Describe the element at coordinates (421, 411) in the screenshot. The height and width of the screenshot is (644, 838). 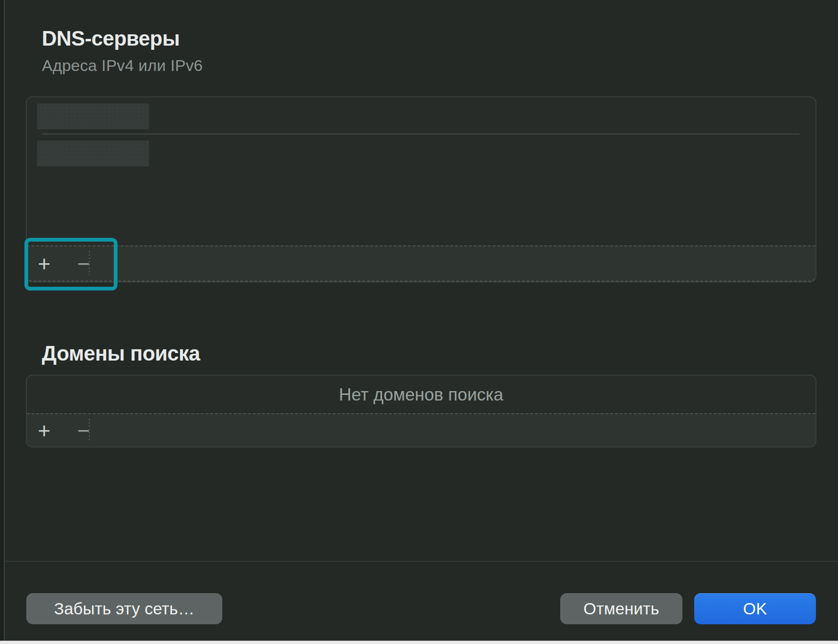
I see `search-domains-list: Нет доменов поиска + −` at that location.